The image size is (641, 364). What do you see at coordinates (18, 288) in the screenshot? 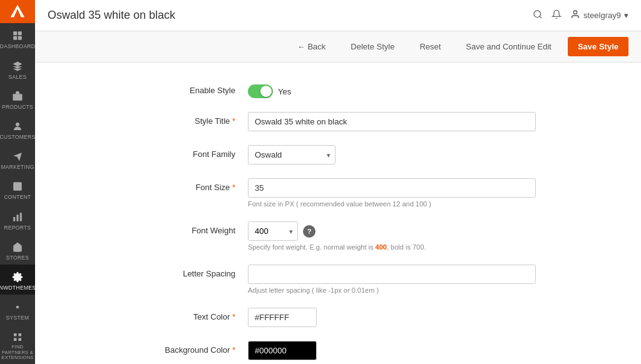
I see `sidebar-item-nwdthemes-label: NWDTHEMES` at bounding box center [18, 288].